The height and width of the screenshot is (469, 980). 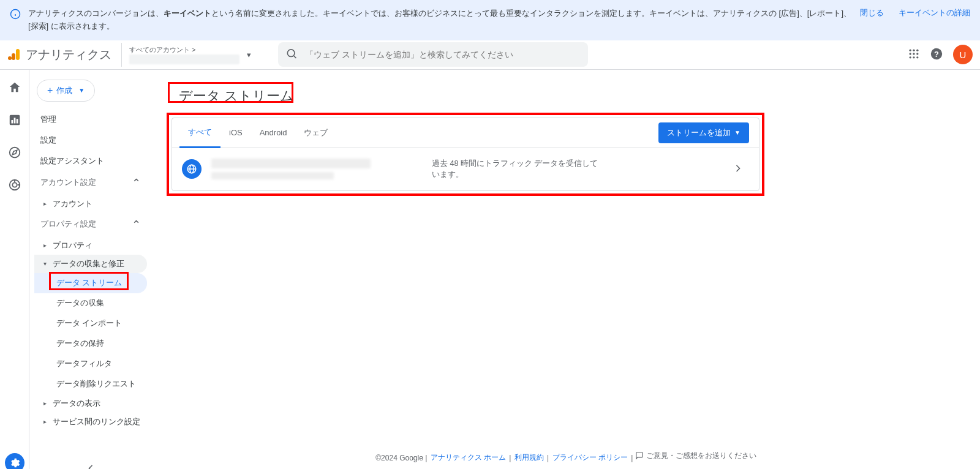 What do you see at coordinates (704, 133) in the screenshot?
I see `add-stream-button: ストリームを追加 ▼` at bounding box center [704, 133].